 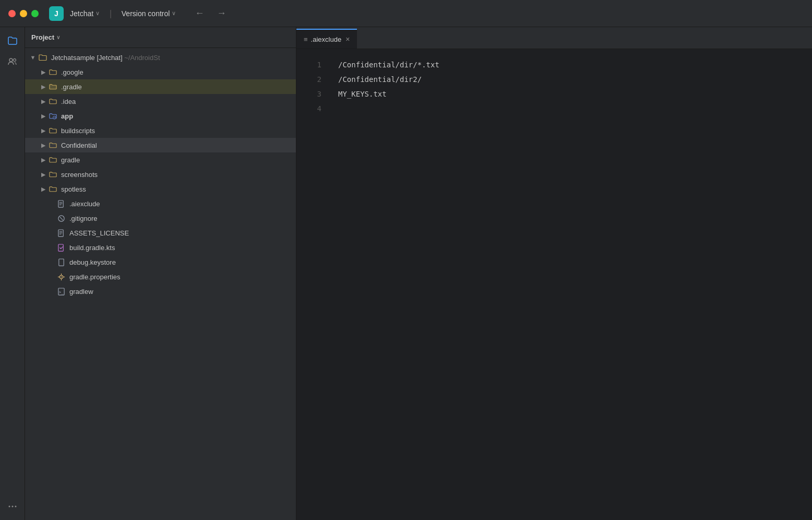 I want to click on tree-item-idea: ▶ .idea, so click(x=161, y=101).